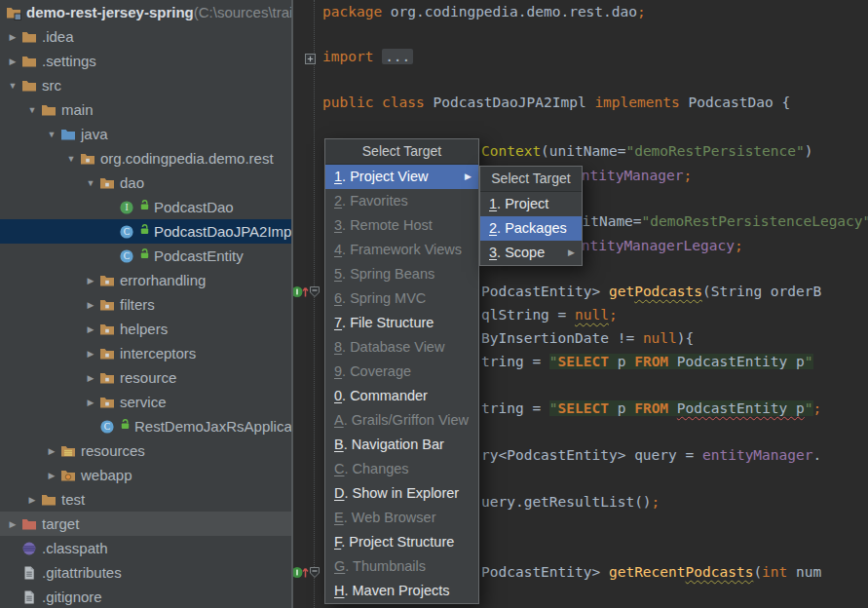  Describe the element at coordinates (146, 450) in the screenshot. I see `tree-item-resources: ▶resources` at that location.